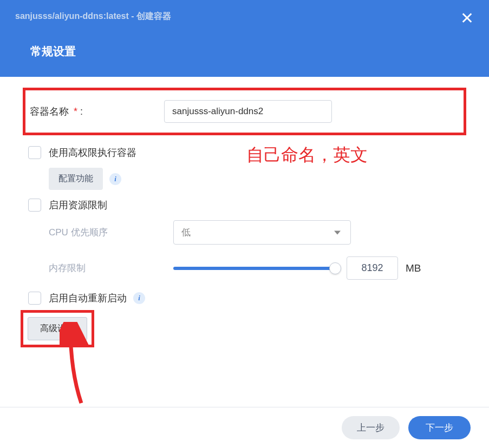  Describe the element at coordinates (245, 427) in the screenshot. I see `modal-footer: 上一步 下一步` at that location.